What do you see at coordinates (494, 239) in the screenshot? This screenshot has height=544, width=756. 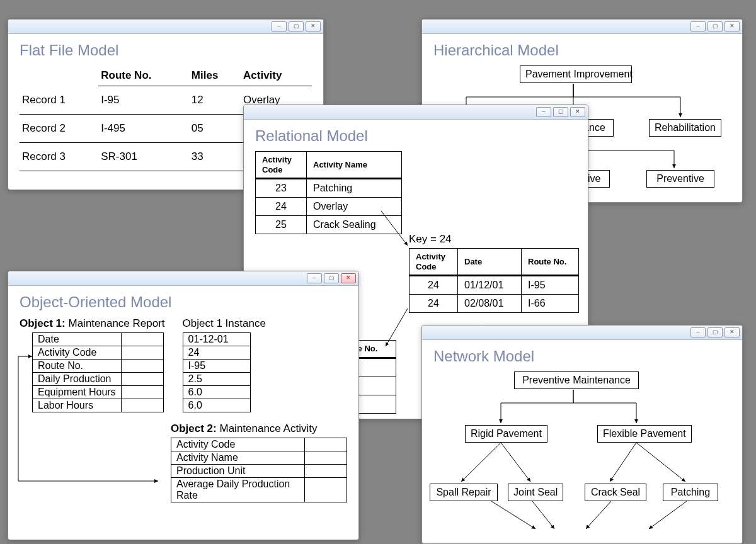 I see `key-label: Key = 24` at bounding box center [494, 239].